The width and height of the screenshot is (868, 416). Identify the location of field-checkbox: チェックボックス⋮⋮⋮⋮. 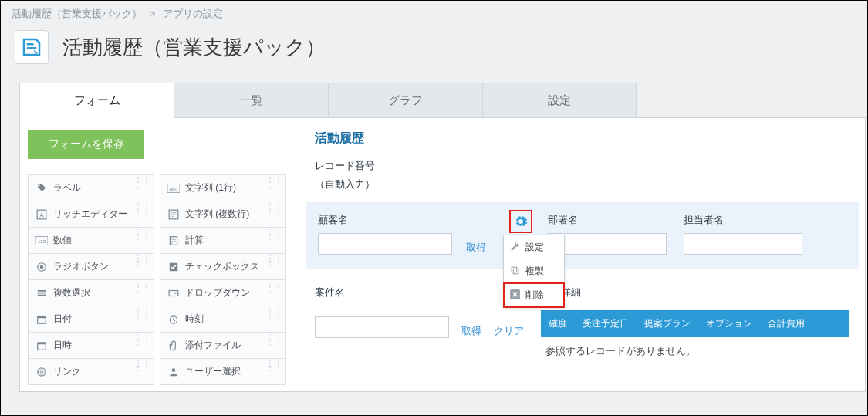
(223, 267).